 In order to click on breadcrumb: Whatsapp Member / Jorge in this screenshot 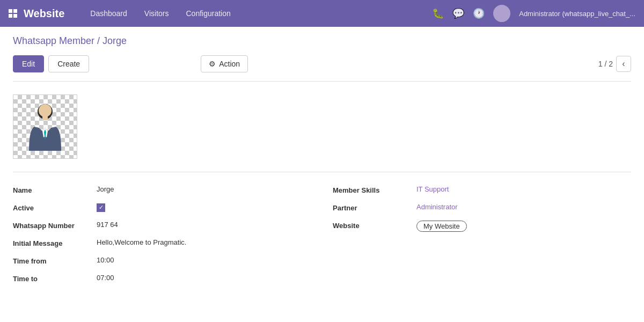, I will do `click(322, 41)`.